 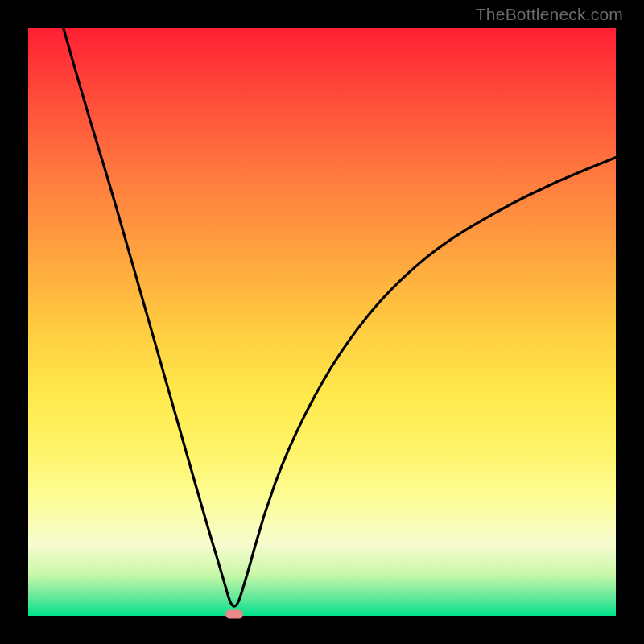 I want to click on watermark-text: TheBottleneck.com, so click(x=549, y=14).